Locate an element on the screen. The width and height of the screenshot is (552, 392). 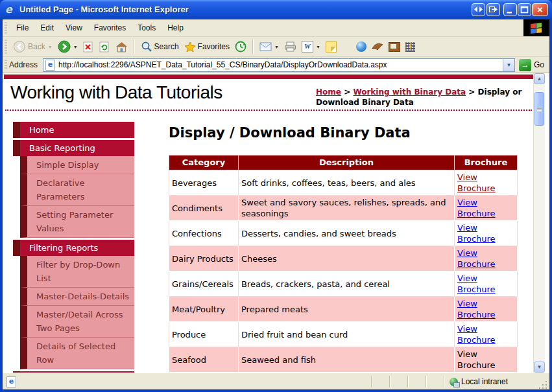
window-border-right is located at coordinates (551, 206).